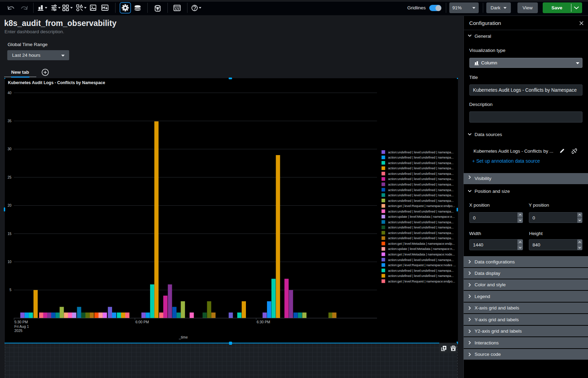 The width and height of the screenshot is (588, 378). I want to click on svg-text: 10, so click(10, 262).